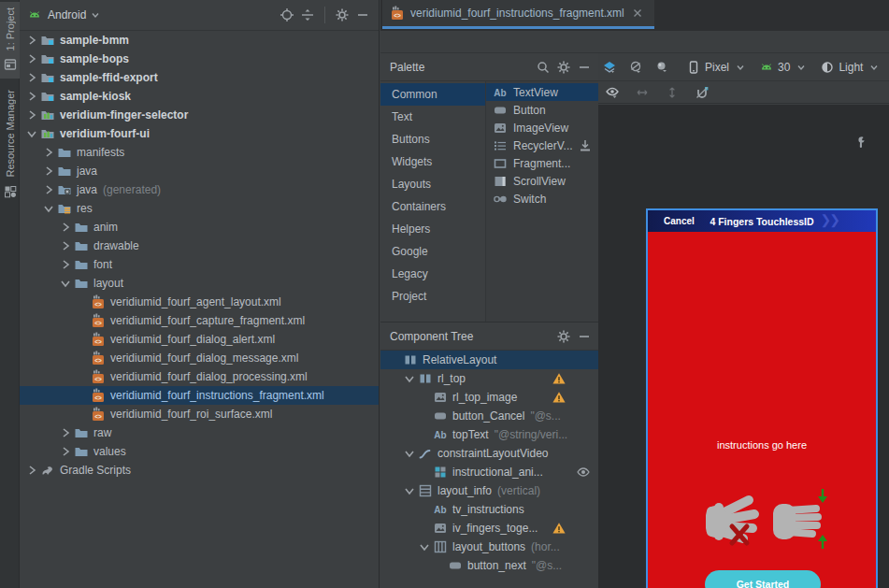 The height and width of the screenshot is (588, 889). I want to click on project-tree-row: <>veridiumid_fourf_agent_layout.xml, so click(199, 302).